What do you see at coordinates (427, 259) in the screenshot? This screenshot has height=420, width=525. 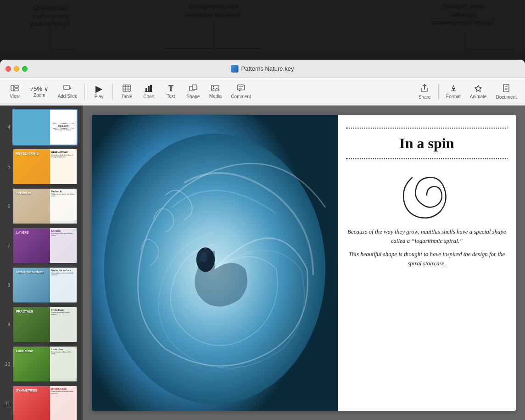 I see `slide-body-2: This beautiful shape is thought to have …` at bounding box center [427, 259].